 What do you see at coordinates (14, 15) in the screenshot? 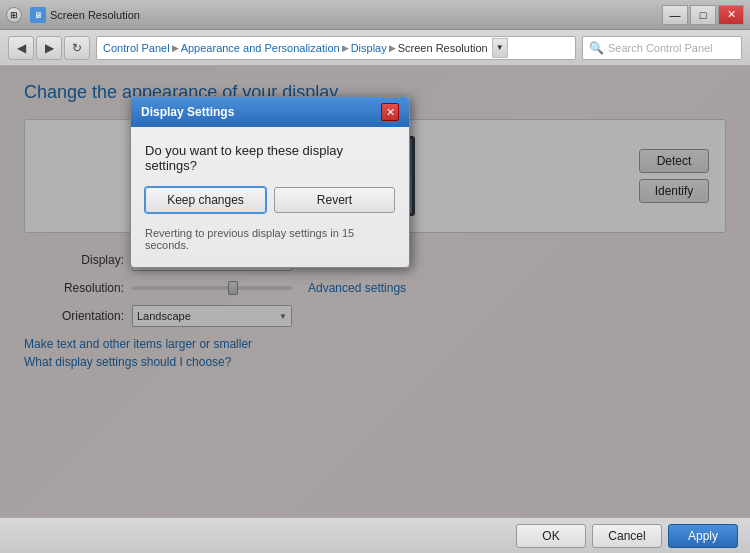
I see `title-nav-buttons: ⊞` at bounding box center [14, 15].